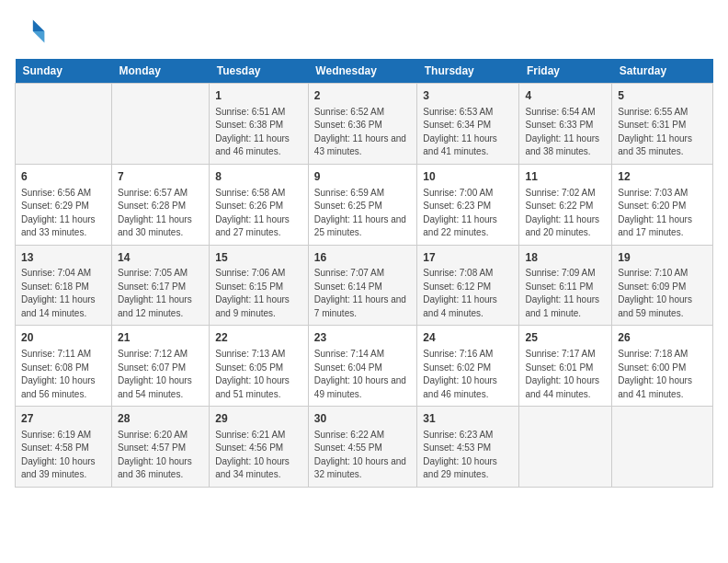  Describe the element at coordinates (362, 204) in the screenshot. I see `day-cell: 9Sunrise: 6:59 AM Sunset: 6:25 PM Daylig…` at that location.